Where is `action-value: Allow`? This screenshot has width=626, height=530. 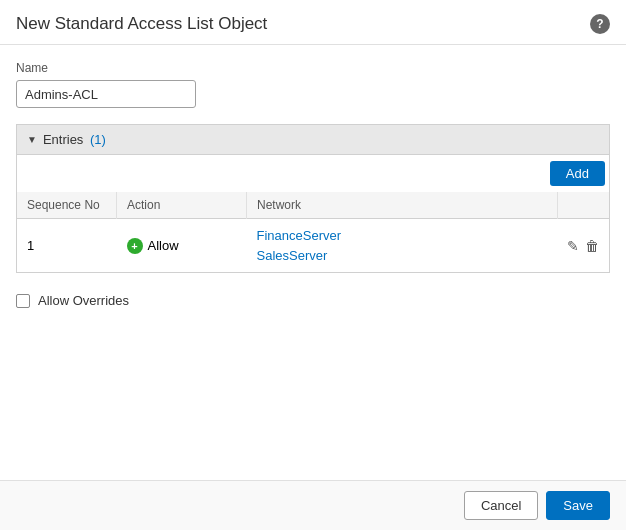
action-value: Allow is located at coordinates (164, 246).